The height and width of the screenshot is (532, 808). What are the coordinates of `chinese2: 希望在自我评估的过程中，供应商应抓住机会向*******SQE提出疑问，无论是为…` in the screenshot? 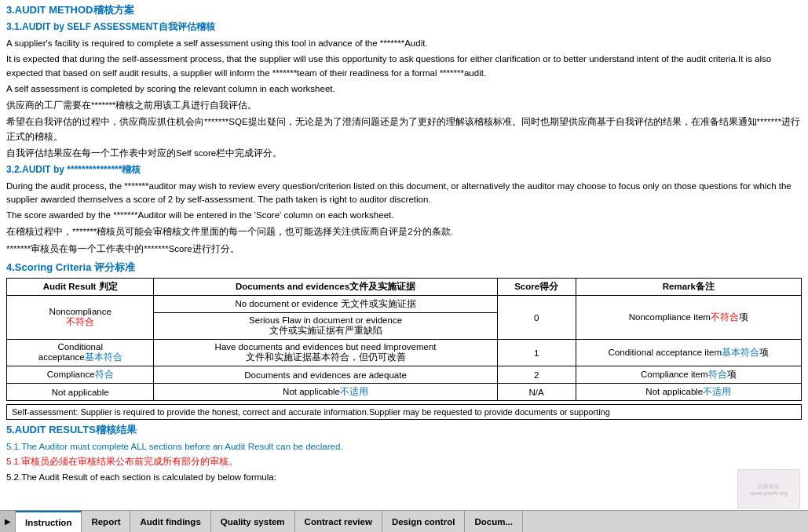 It's located at (404, 129).